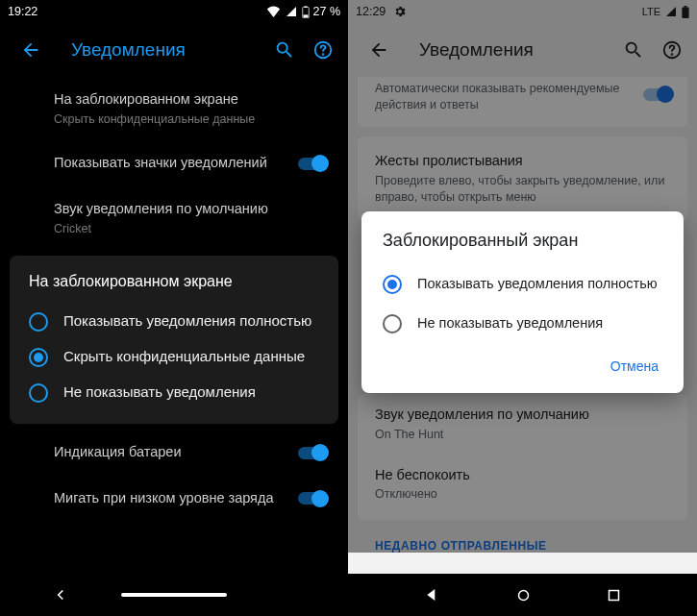 The width and height of the screenshot is (697, 616). Describe the element at coordinates (23, 12) in the screenshot. I see `status-time: 19:22` at that location.